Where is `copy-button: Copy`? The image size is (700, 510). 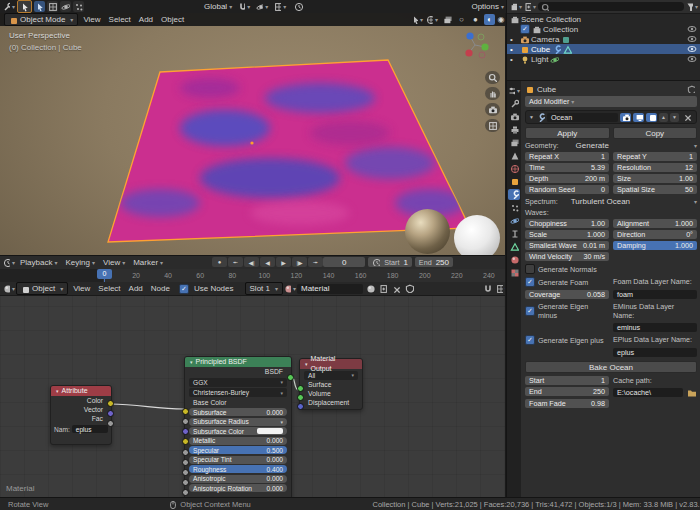 copy-button: Copy is located at coordinates (656, 133).